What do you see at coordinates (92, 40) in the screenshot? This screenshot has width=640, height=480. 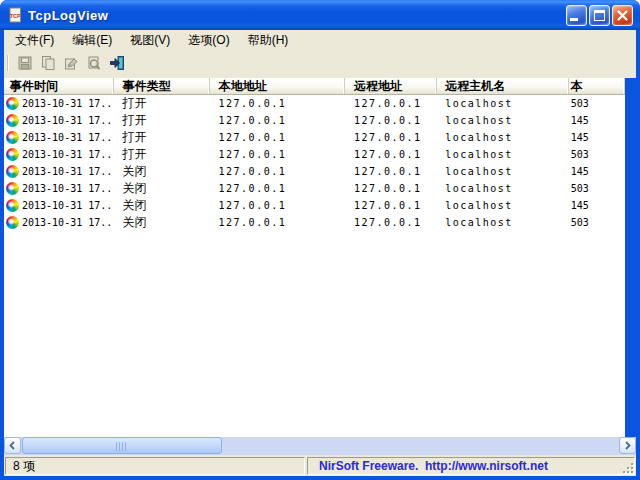 I see `menu-item-edit: 编辑(E)` at bounding box center [92, 40].